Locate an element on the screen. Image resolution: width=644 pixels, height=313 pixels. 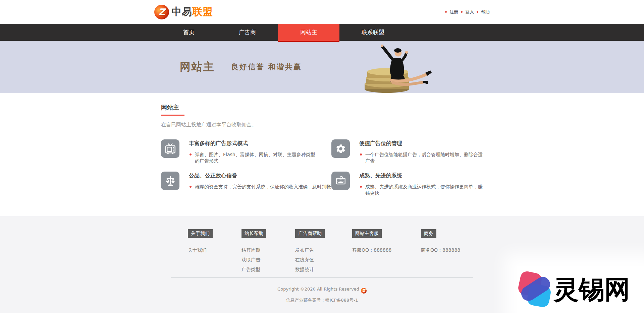
watermark-text: 灵锡网 is located at coordinates (592, 290).